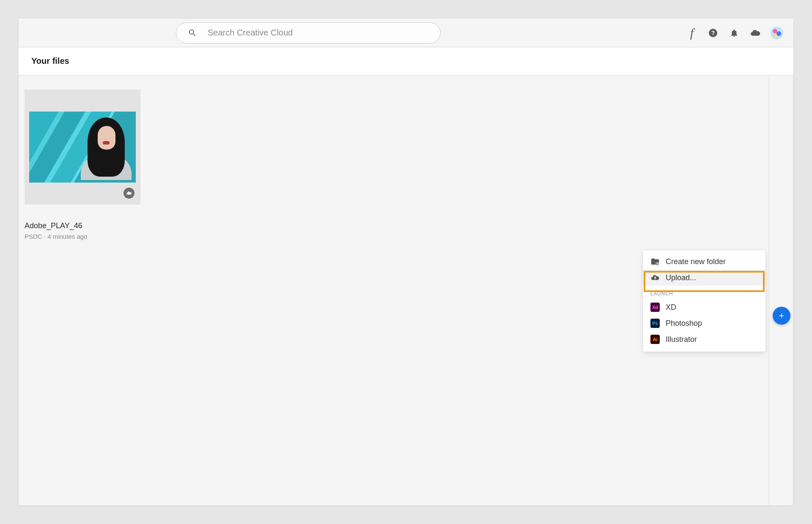 The image size is (812, 524). I want to click on page-title: Your files, so click(50, 61).